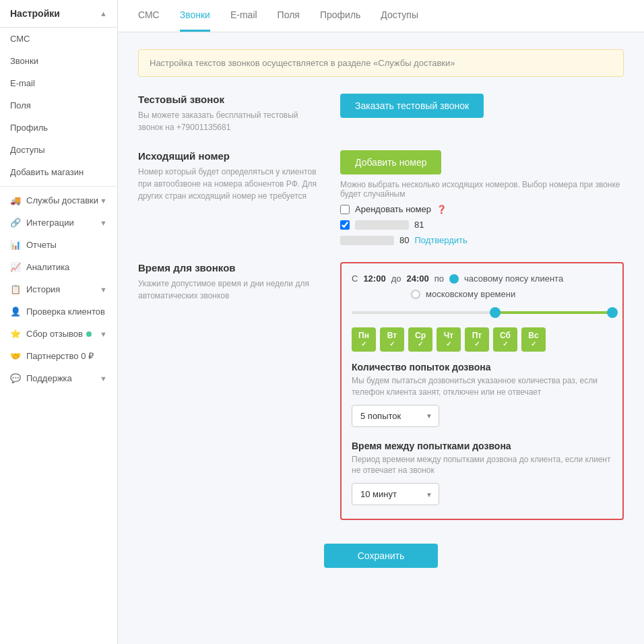 This screenshot has height=644, width=644. Describe the element at coordinates (482, 313) in the screenshot. I see `slider-track` at that location.